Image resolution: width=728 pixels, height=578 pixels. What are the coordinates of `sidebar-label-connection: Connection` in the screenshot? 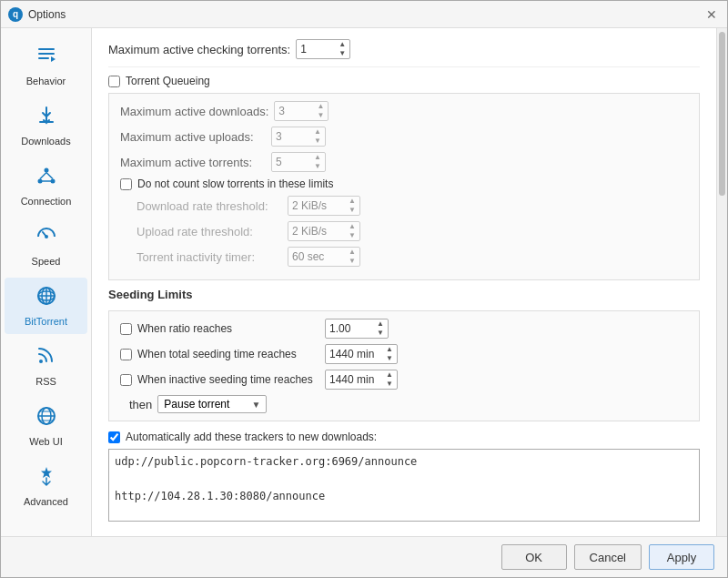 It's located at (46, 201).